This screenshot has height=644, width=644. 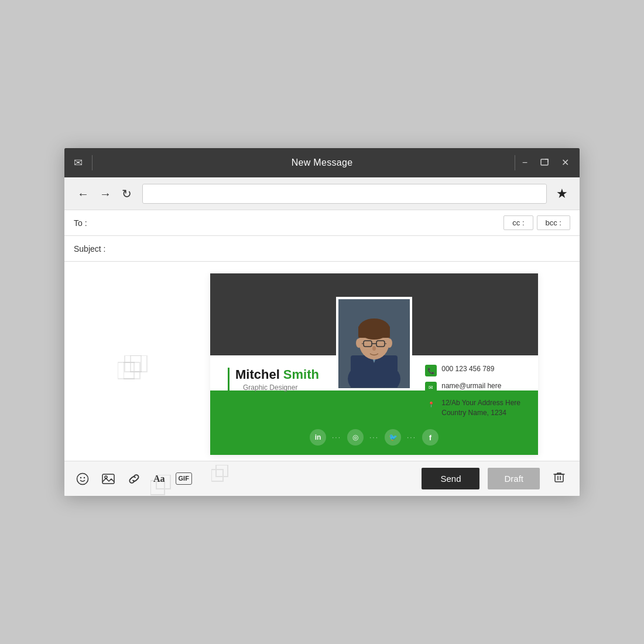 What do you see at coordinates (126, 194) in the screenshot?
I see `reload-button: ↻` at bounding box center [126, 194].